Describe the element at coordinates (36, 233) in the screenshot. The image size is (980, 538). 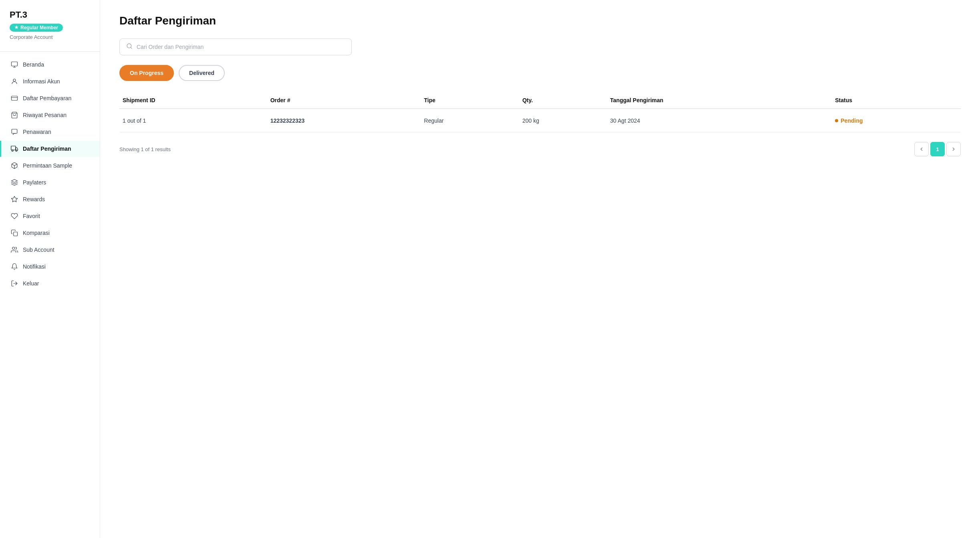
I see `sidebar-item-label: Komparasi` at that location.